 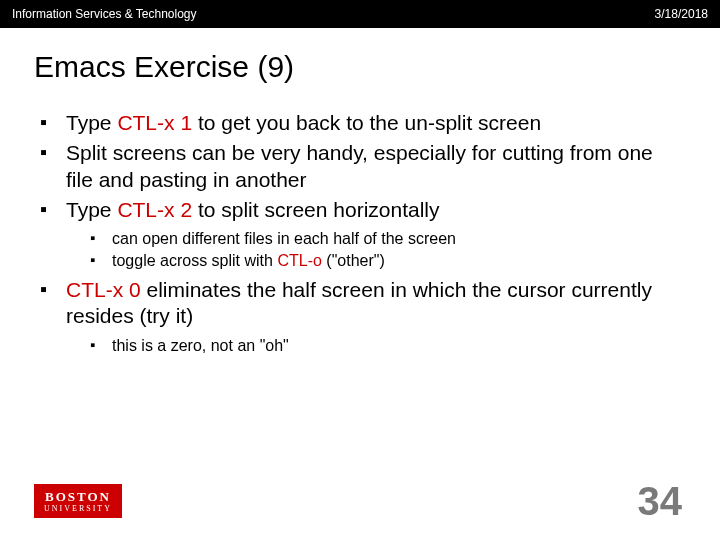 What do you see at coordinates (360, 166) in the screenshot?
I see `text: Split screens can be very handy, especia…` at bounding box center [360, 166].